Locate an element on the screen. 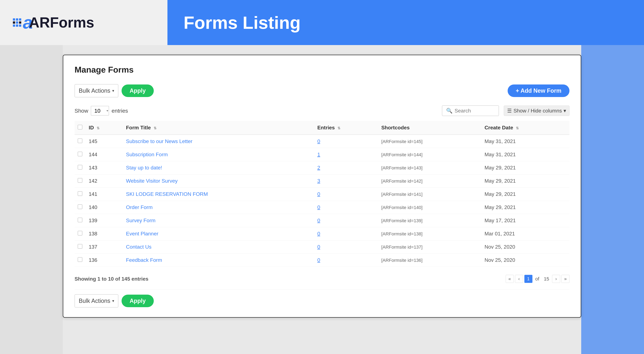 This screenshot has width=644, height=354. header-shortcodes: Shortcodes is located at coordinates (430, 128).